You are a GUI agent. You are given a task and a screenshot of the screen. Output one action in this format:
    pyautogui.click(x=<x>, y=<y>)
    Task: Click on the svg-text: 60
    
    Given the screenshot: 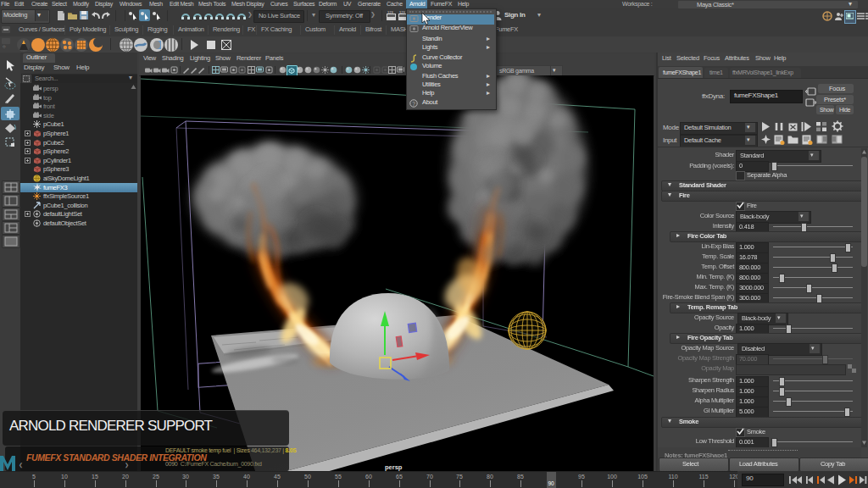 What is the action you would take?
    pyautogui.click(x=369, y=476)
    